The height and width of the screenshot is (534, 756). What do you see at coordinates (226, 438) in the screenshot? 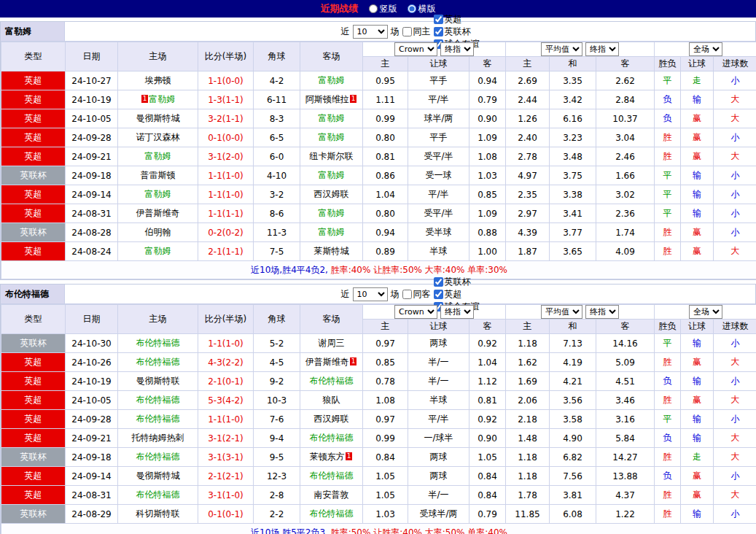
I see `score-cell: 3-1(2-1)` at bounding box center [226, 438].